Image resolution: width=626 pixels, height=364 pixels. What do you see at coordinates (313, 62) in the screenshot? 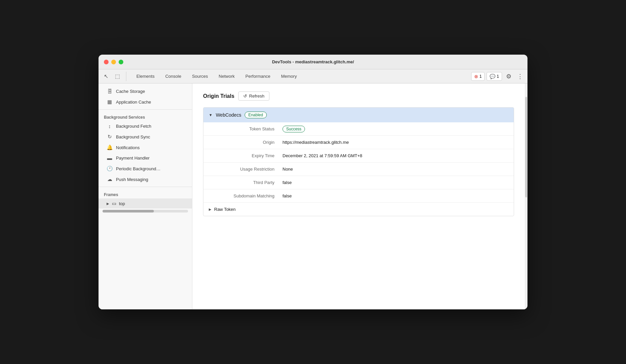
I see `window-title: DevTools - mediastreamtrack.glitch.me/` at bounding box center [313, 62].